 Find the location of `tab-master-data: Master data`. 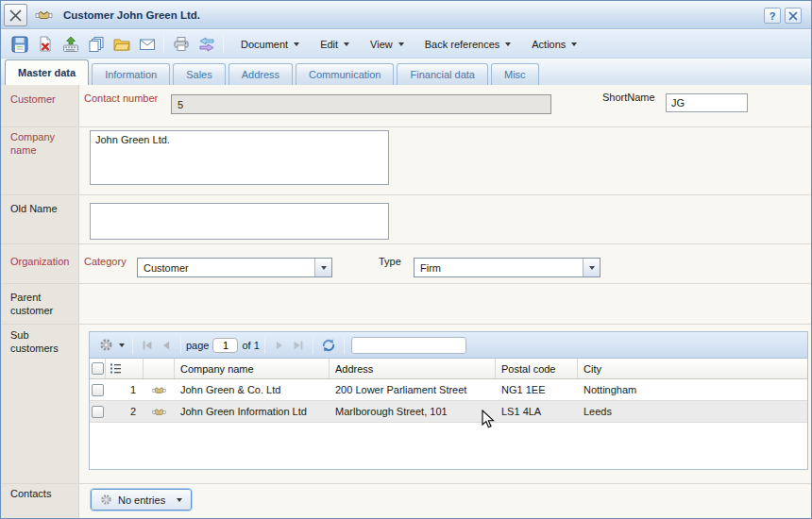

tab-master-data: Master data is located at coordinates (47, 72).